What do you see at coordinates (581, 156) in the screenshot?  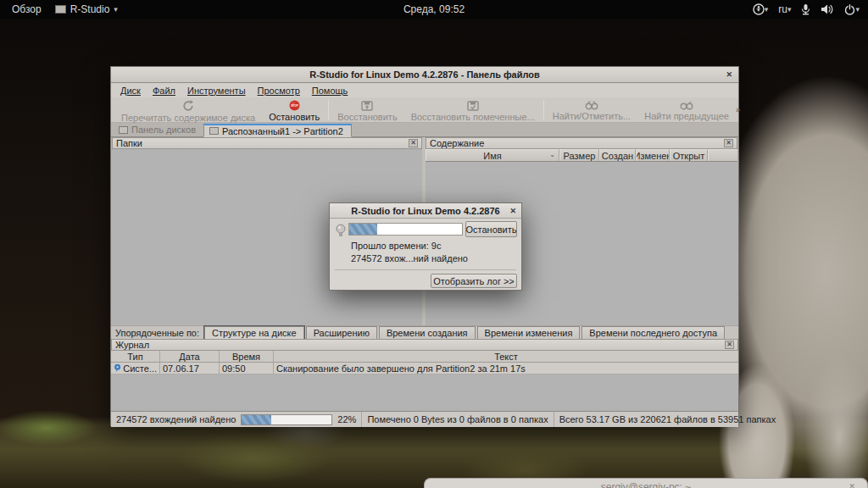 I see `contents-column-headers: Имя Размер Создан Изменен Открыт` at bounding box center [581, 156].